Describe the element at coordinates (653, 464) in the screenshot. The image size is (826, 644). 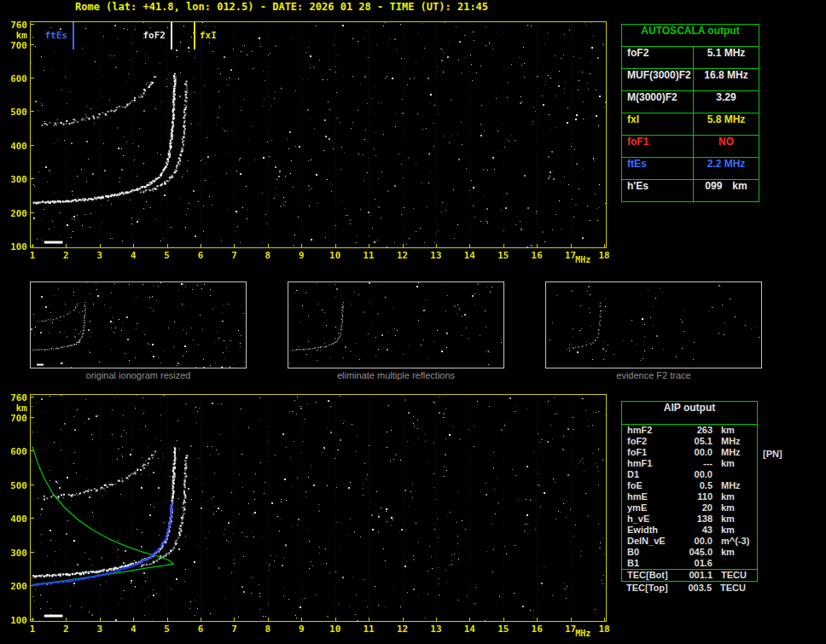
I see `aip-field-name: hmF1` at that location.